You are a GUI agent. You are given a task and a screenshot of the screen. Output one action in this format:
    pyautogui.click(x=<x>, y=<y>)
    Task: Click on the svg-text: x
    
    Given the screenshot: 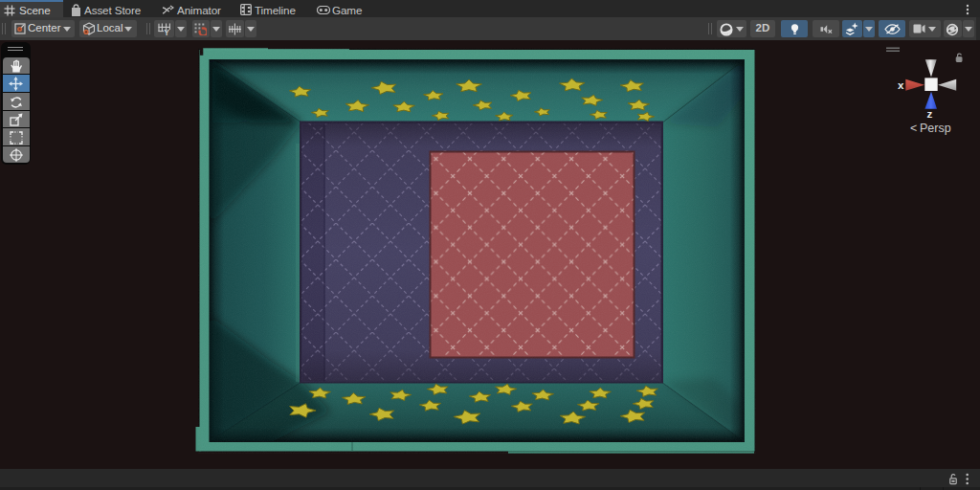 What is the action you would take?
    pyautogui.click(x=902, y=85)
    